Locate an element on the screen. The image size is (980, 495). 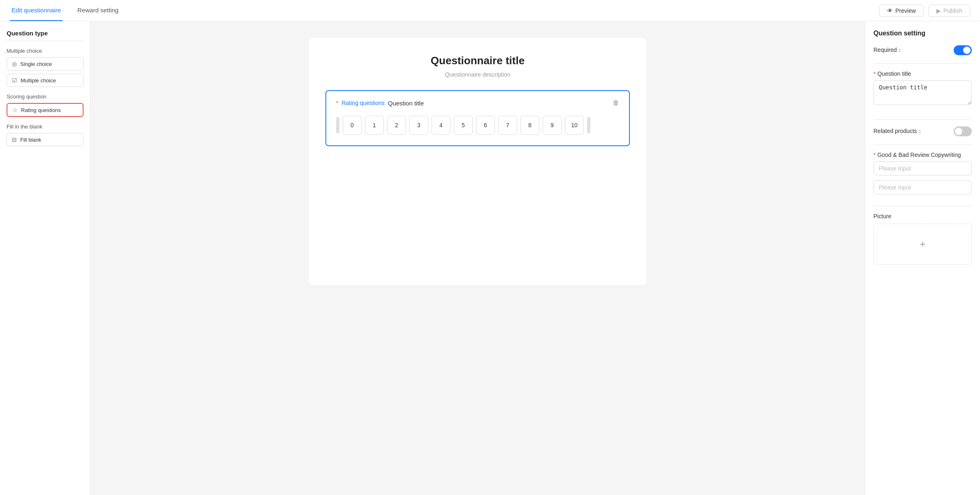
related-products-row: Related products： is located at coordinates (922, 131).